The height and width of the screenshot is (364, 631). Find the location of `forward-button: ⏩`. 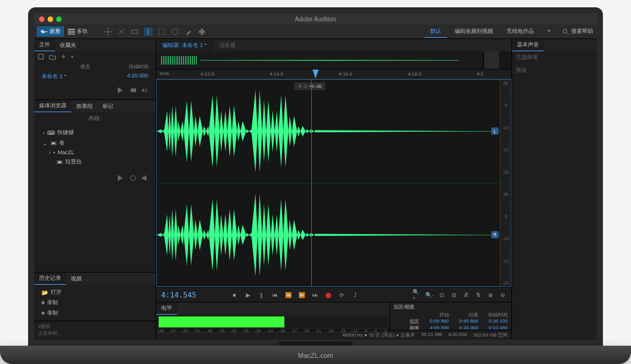

forward-button: ⏩ is located at coordinates (301, 295).